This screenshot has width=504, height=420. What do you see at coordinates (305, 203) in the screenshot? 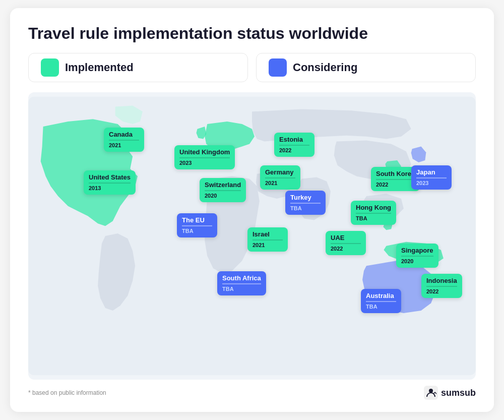
I see `chip-turkey: TurkeyTBA` at bounding box center [305, 203].